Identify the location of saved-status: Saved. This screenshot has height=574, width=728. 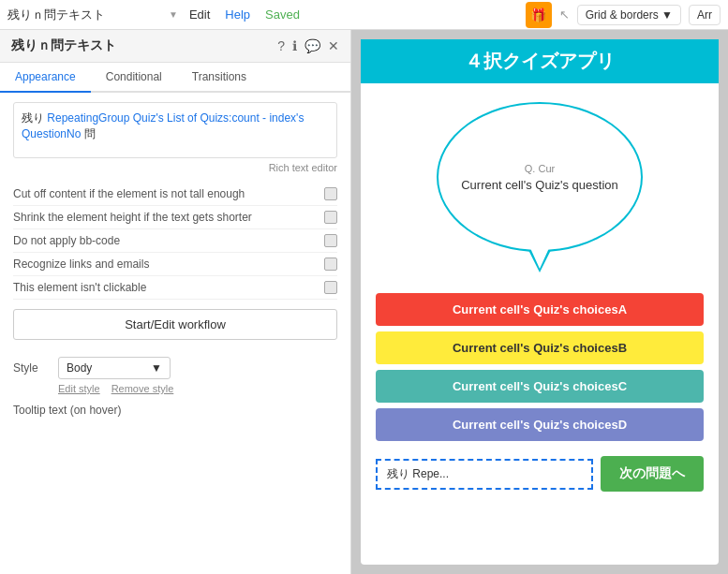
(283, 15).